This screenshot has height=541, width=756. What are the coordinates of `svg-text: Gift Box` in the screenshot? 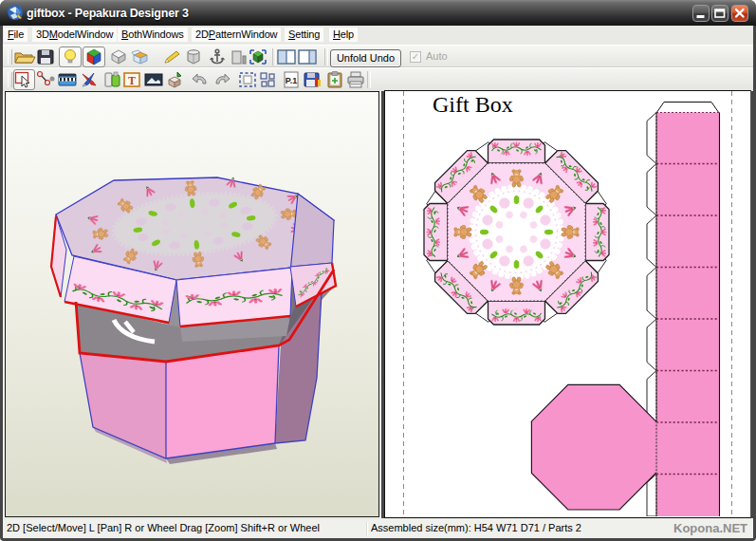 It's located at (472, 104).